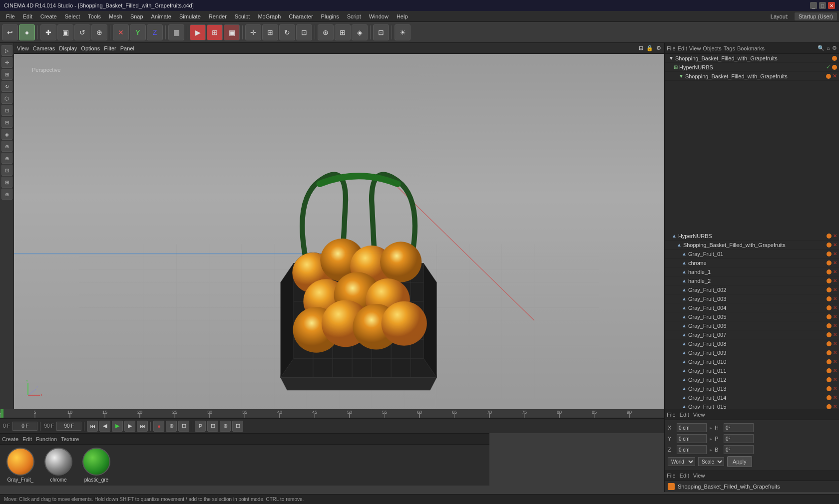  Describe the element at coordinates (681, 462) in the screenshot. I see `coord-mode-select: WorldObjectLocal` at that location.